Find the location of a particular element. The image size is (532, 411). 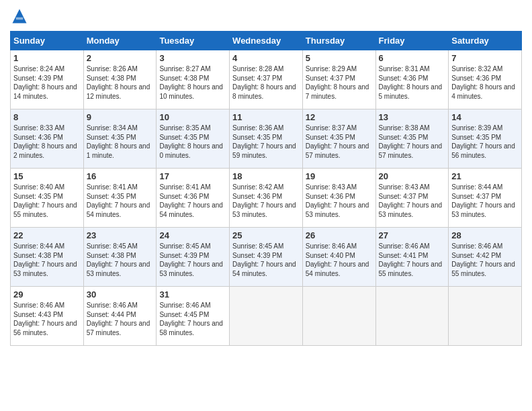

day-info: Sunrise: 8:42 AMSunset: 4:36 PMDaylight:… is located at coordinates (266, 201).